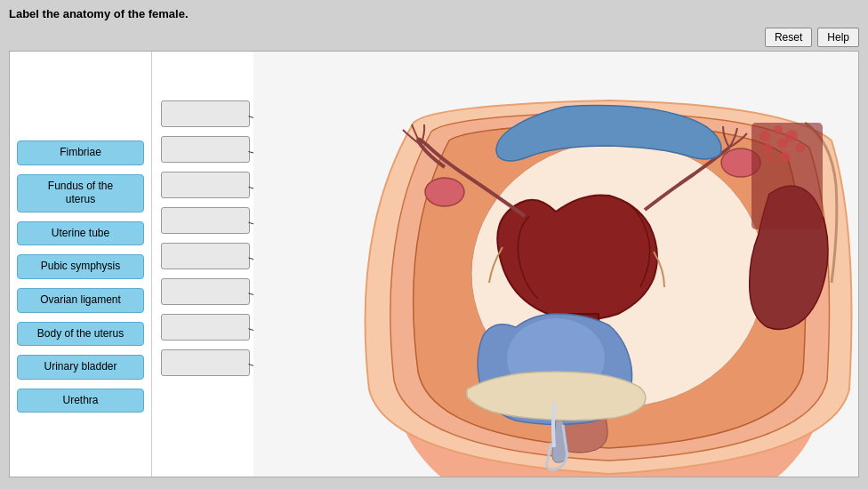  Describe the element at coordinates (80, 153) in the screenshot. I see `label-fimbriae: Fimbriae` at that location.